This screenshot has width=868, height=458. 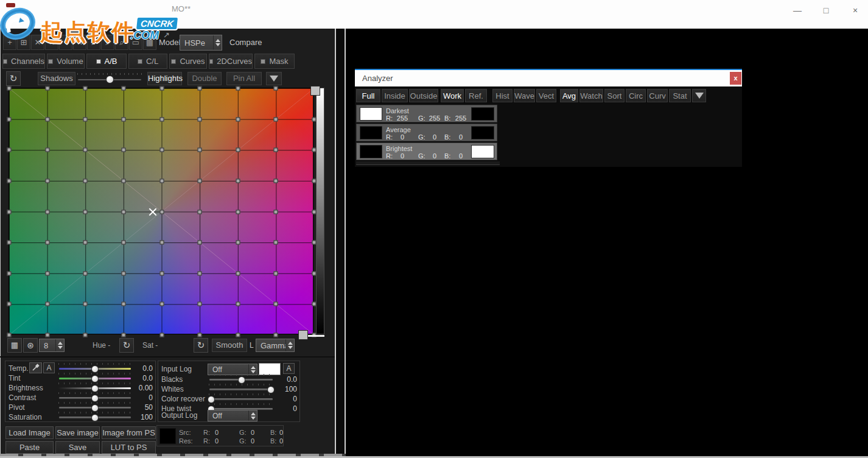 I want to click on wheel-mode-toggle: ⊛, so click(x=30, y=345).